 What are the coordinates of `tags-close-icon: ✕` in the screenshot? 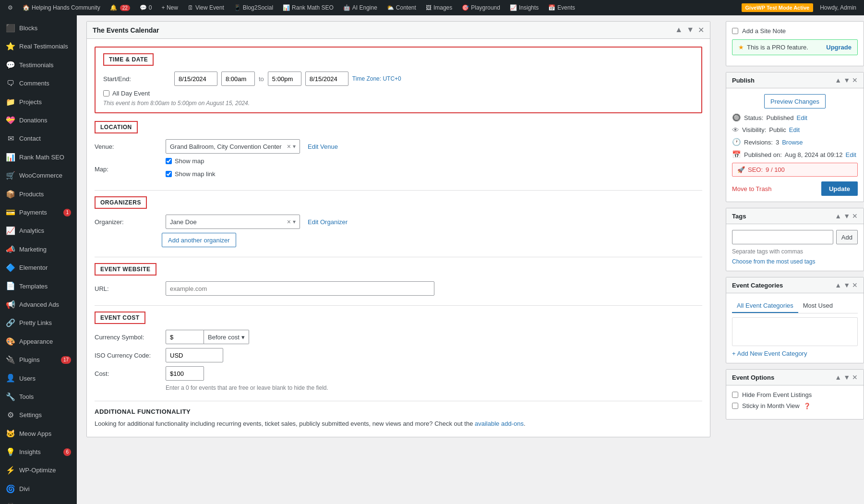 It's located at (855, 216).